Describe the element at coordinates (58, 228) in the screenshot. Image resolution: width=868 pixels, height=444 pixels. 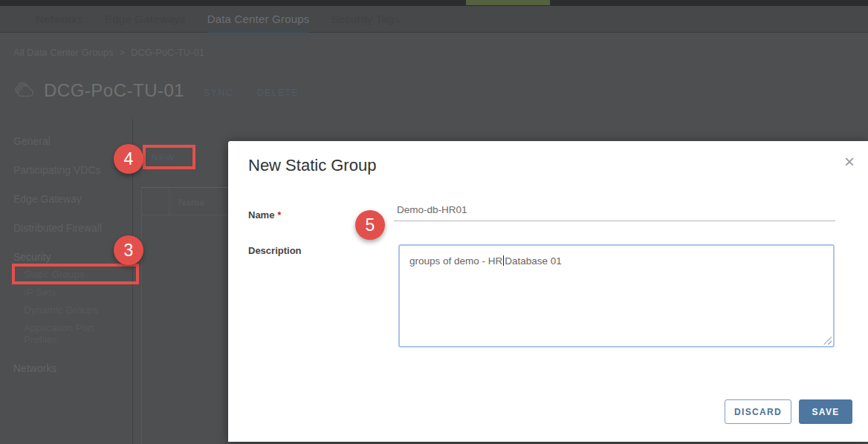
I see `sidebar-item-distributed-firewall: Distributed Firewall` at that location.